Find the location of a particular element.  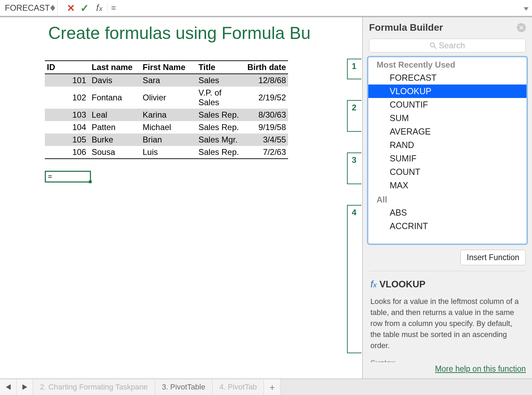

cell-last: Sousa is located at coordinates (115, 152).